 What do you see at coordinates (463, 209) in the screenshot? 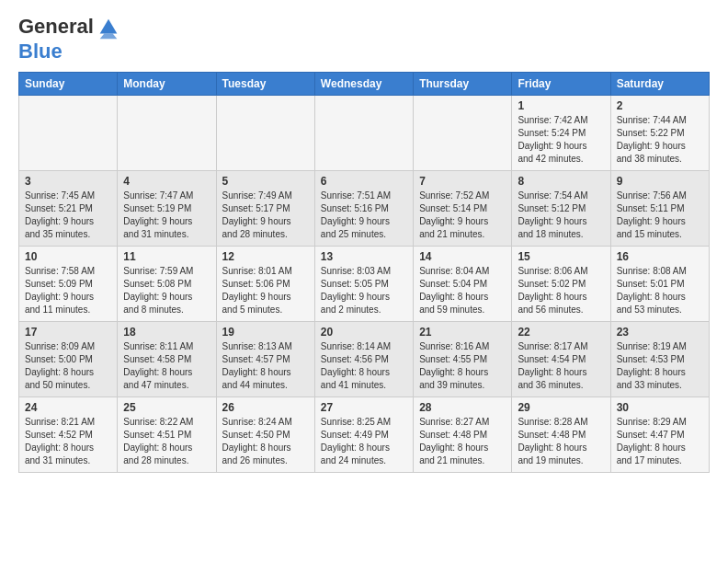
I see `calendar-cell: 7Sunrise: 7:52 AM Sunset: 5:14 PM Daylig…` at bounding box center [463, 209].